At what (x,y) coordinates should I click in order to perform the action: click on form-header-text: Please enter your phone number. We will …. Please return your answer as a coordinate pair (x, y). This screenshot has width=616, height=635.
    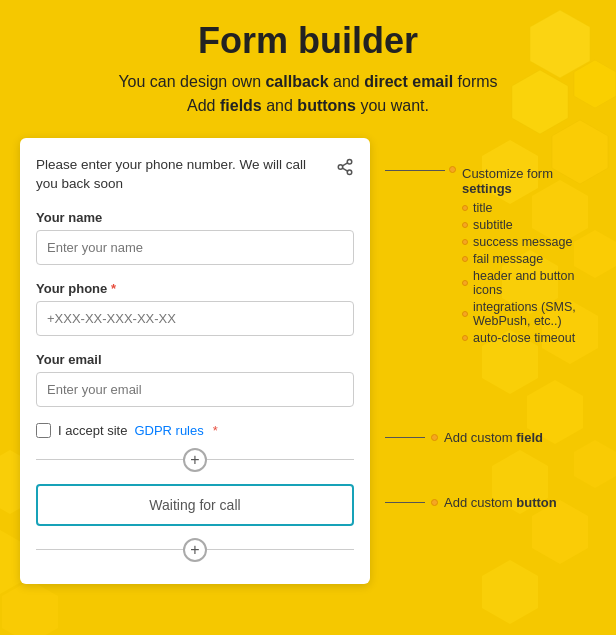
    Looking at the image, I should click on (182, 175).